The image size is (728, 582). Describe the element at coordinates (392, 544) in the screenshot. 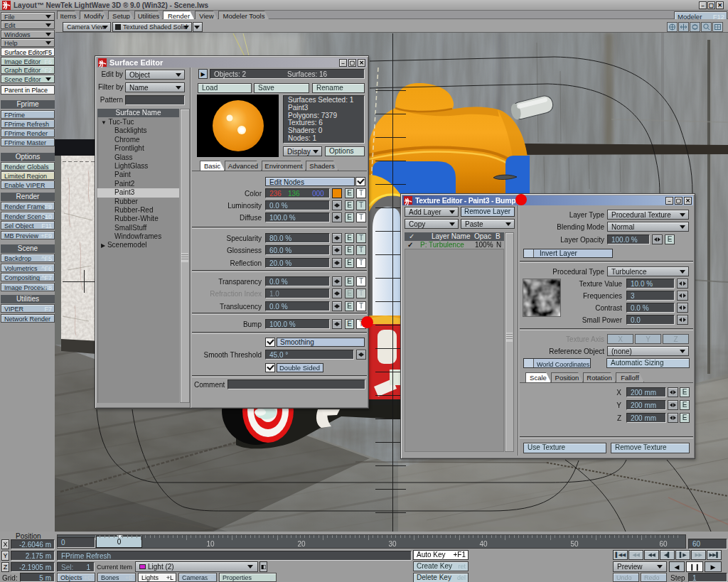

I see `svg-text: 30` at that location.